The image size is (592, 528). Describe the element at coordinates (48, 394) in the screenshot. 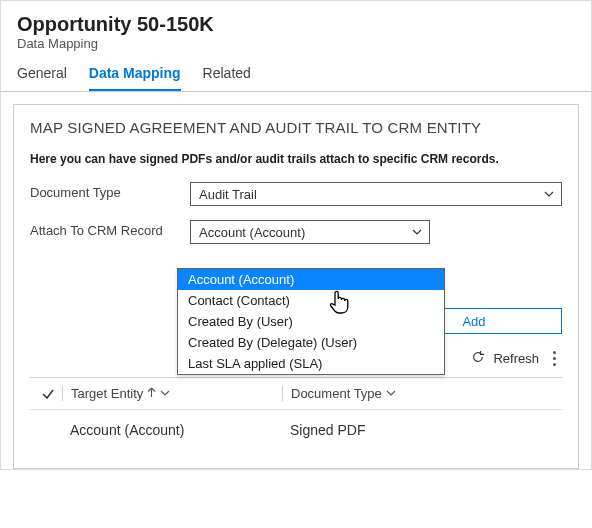

I see `select-all-checkbox` at that location.